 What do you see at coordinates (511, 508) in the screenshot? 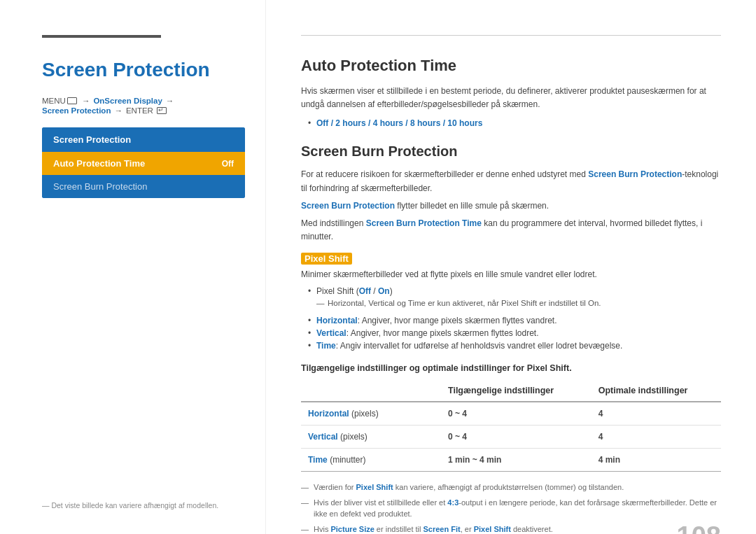
I see `footer-note-2: Hvis der bliver vist et stillbillede ell…` at bounding box center [511, 508].